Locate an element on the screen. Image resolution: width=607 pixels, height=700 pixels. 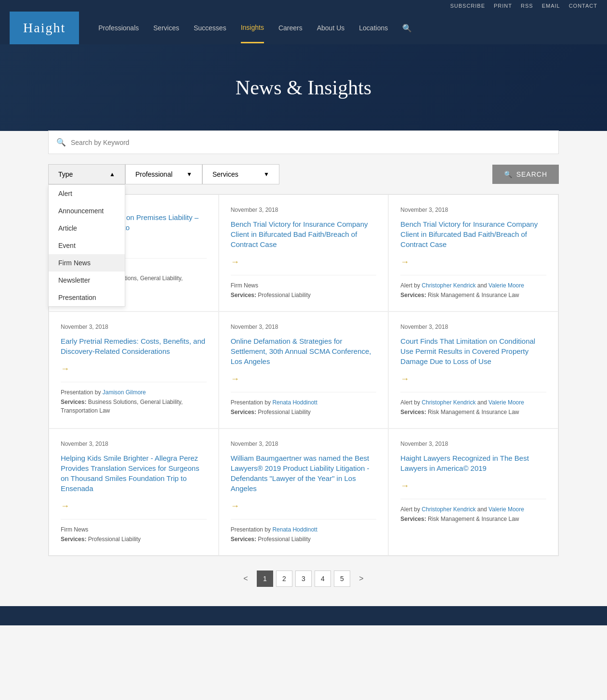
card-2-services: Services: Professional Liability is located at coordinates (271, 295).